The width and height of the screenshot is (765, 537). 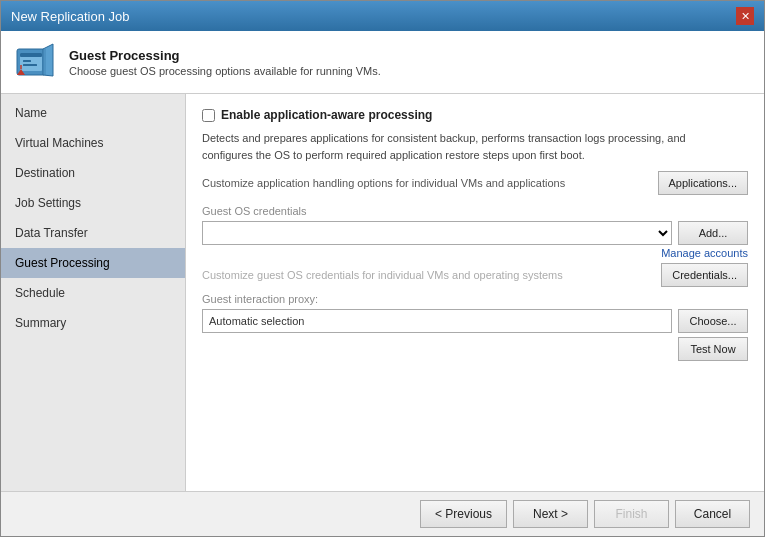 What do you see at coordinates (382, 62) in the screenshot?
I see `header-section: Guest Processing Choose guest OS process…` at bounding box center [382, 62].